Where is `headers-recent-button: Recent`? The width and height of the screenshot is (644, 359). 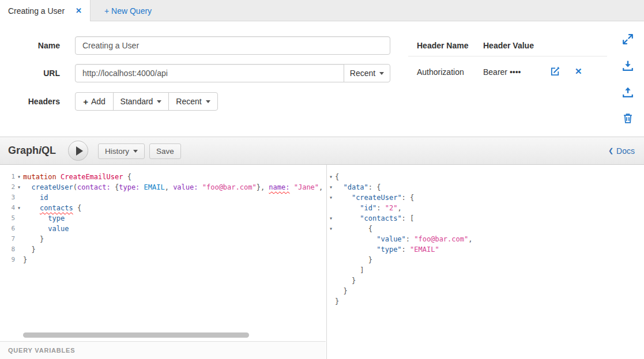
headers-recent-button: Recent is located at coordinates (193, 101).